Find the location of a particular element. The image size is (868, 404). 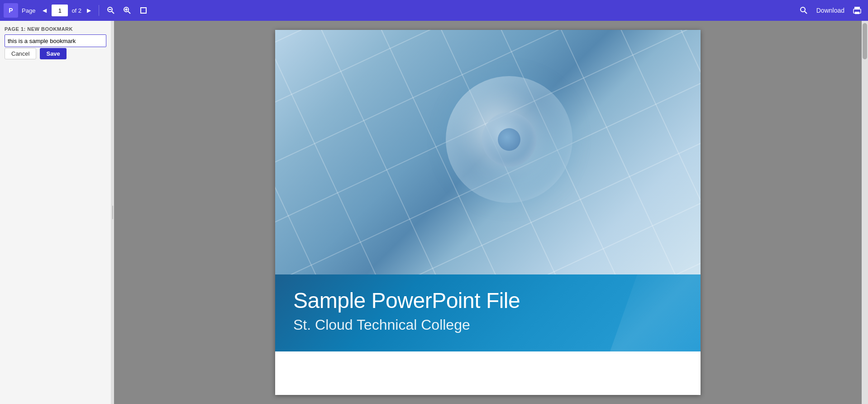

page-number-input is located at coordinates (60, 10).